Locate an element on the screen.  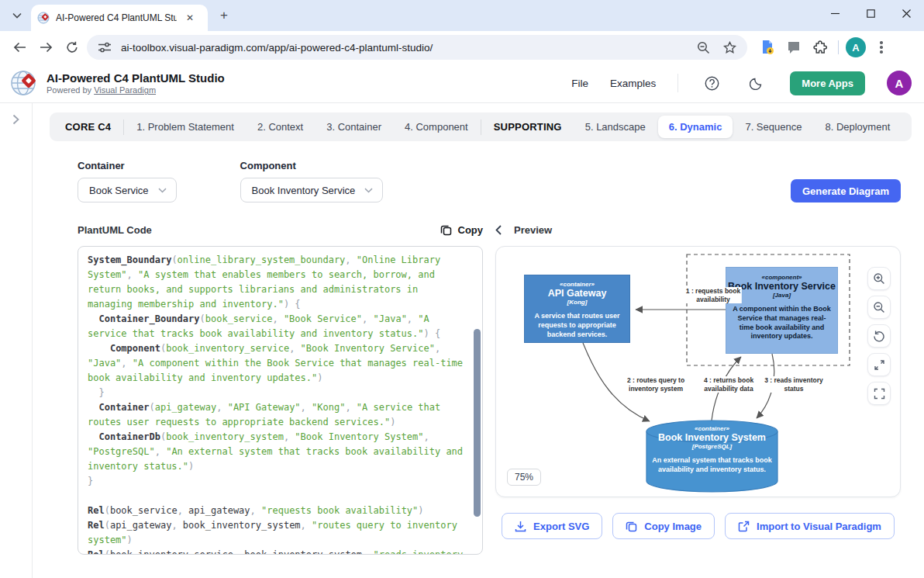
header-menu: File Examples More Apps A is located at coordinates (741, 83).